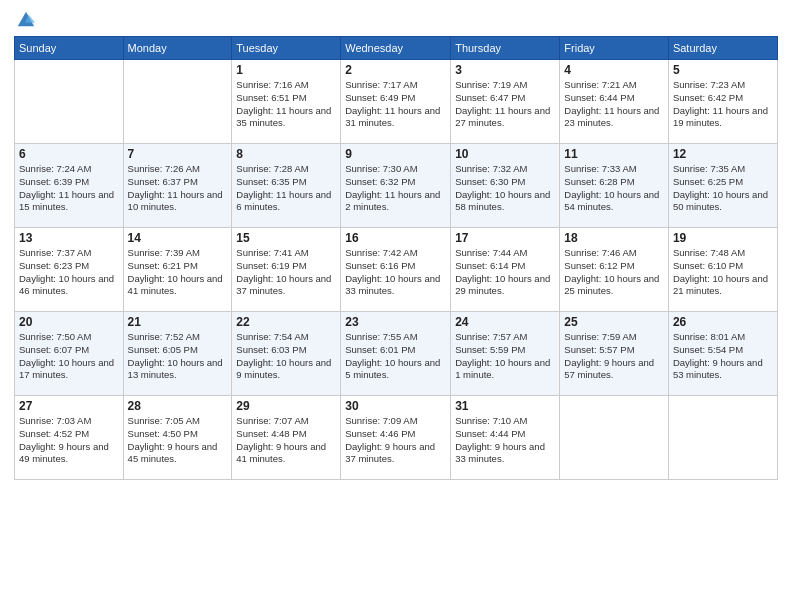  I want to click on calendar-cell: 15Sunrise: 7:41 AM Sunset: 6:19 PM Dayli…, so click(286, 270).